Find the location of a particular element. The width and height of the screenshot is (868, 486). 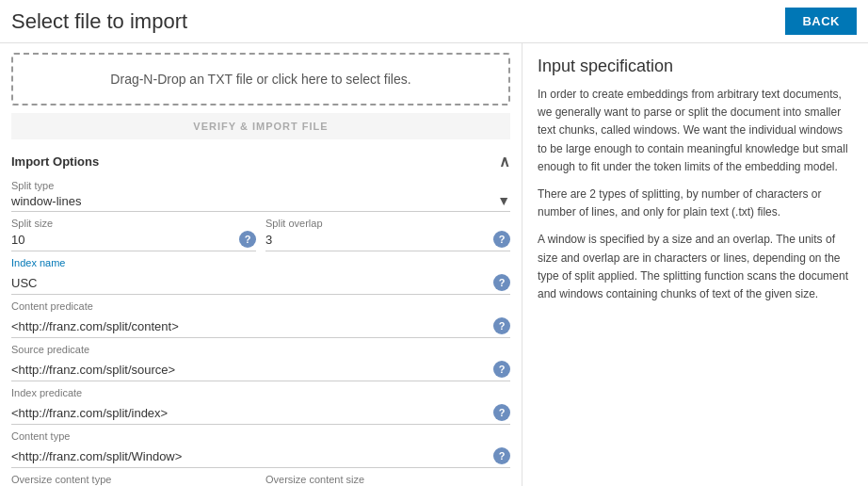

oversize-content-type-label: Oversize content type is located at coordinates (134, 479).